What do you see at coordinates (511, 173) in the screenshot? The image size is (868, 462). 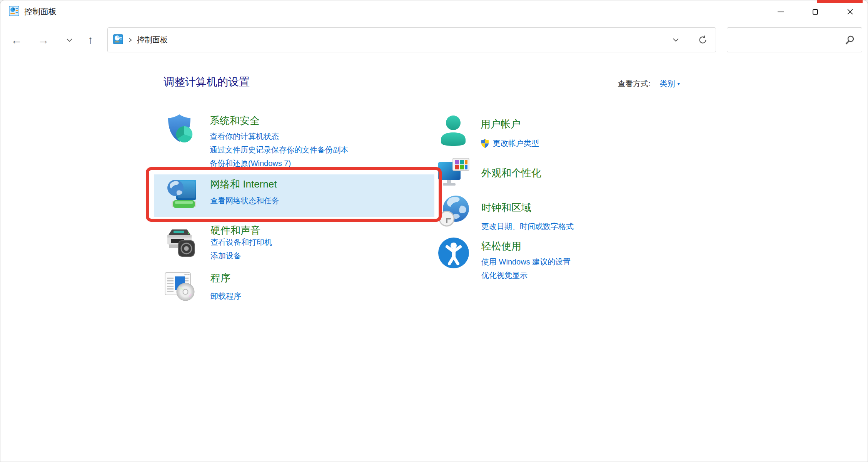 I see `category-title-link: 外观和个性化` at bounding box center [511, 173].